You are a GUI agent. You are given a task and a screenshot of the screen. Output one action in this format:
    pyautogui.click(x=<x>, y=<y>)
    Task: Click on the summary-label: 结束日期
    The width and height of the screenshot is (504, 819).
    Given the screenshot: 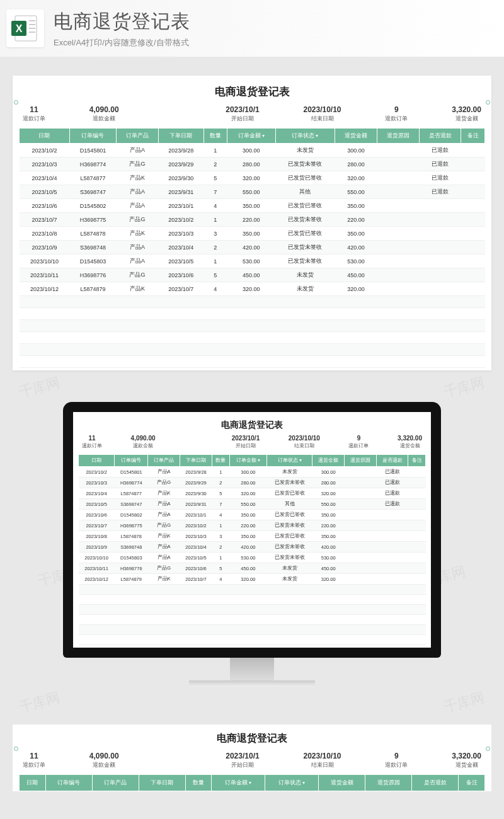 What is the action you would take?
    pyautogui.click(x=322, y=118)
    